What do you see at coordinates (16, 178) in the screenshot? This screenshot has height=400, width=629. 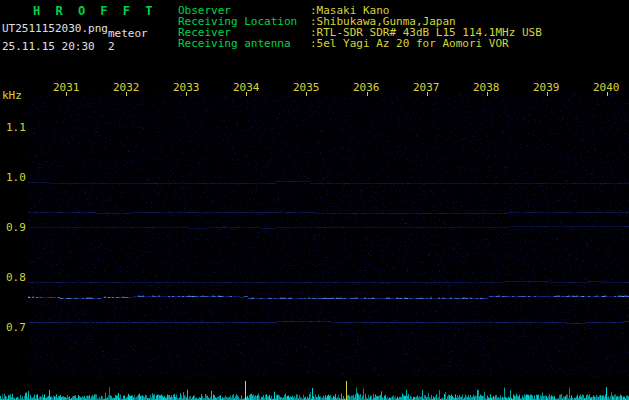 I see `freq-tick-label: 1.0` at bounding box center [16, 178].